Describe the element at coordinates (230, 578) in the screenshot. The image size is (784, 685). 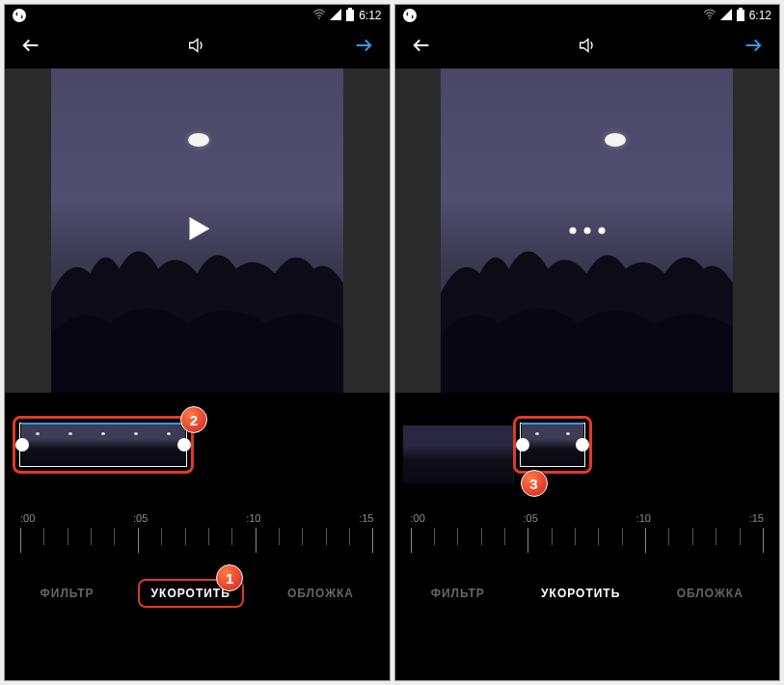
I see `annotation-badge-1: 1` at that location.